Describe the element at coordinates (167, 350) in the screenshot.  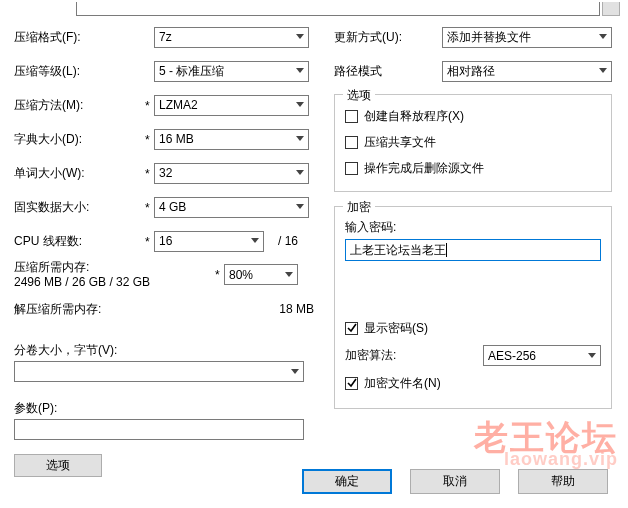
I see `split-label: 分卷大小，字节(V):` at that location.